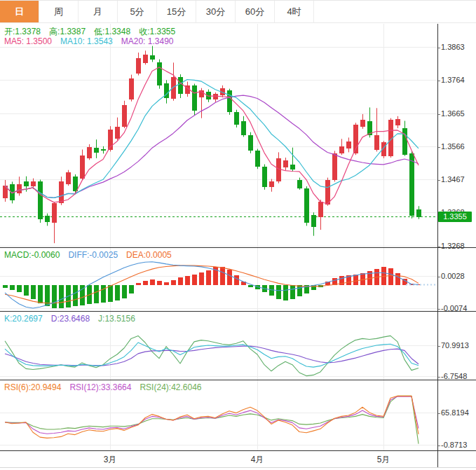  What do you see at coordinates (216, 11) in the screenshot?
I see `tab-period-5: 30分` at bounding box center [216, 11].